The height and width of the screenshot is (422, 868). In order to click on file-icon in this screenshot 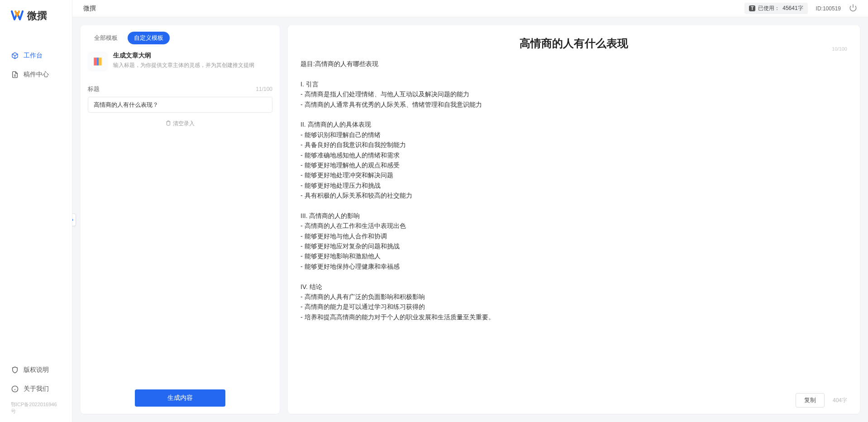, I will do `click(15, 75)`.